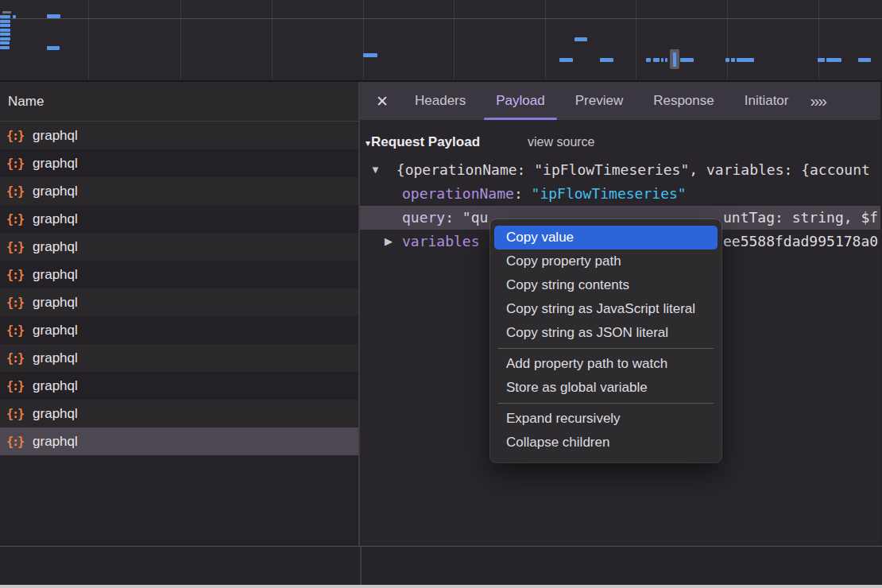  Describe the element at coordinates (388, 102) in the screenshot. I see `close-icon: ✕` at that location.